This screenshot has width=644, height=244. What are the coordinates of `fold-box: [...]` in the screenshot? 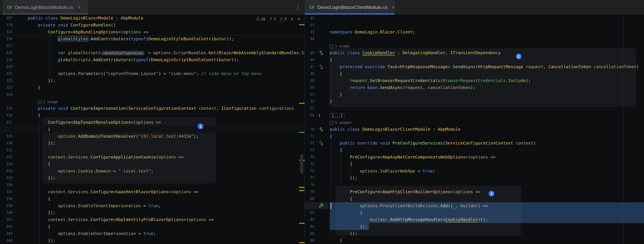 It's located at (337, 115).